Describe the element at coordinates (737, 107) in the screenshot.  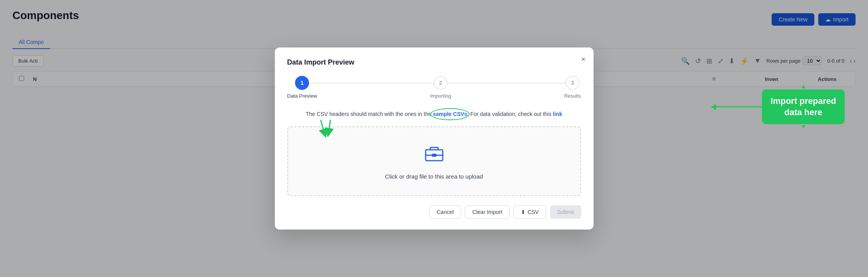
I see `annotation-arrow` at that location.